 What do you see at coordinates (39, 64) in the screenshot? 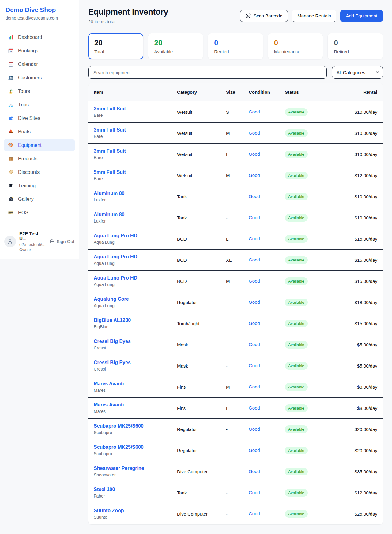
I see `sidebar-item-calendar: Calendar` at bounding box center [39, 64].